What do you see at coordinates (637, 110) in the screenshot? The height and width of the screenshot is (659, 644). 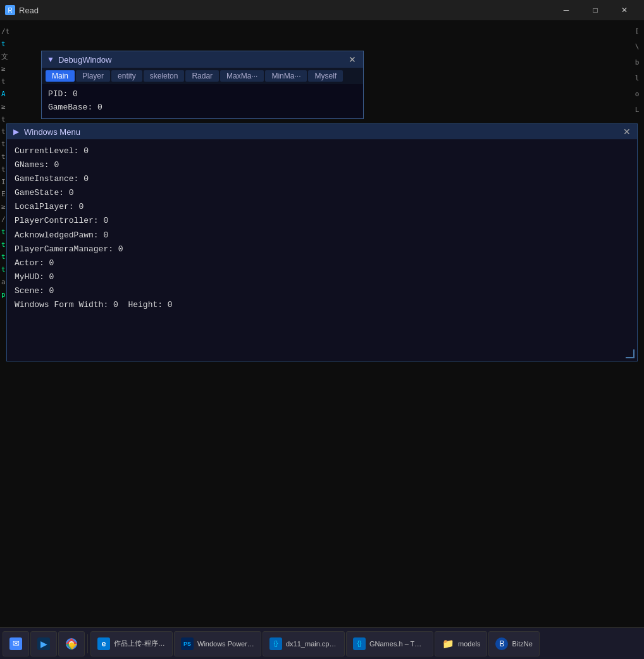 I see `right-char-6: L` at bounding box center [637, 110].